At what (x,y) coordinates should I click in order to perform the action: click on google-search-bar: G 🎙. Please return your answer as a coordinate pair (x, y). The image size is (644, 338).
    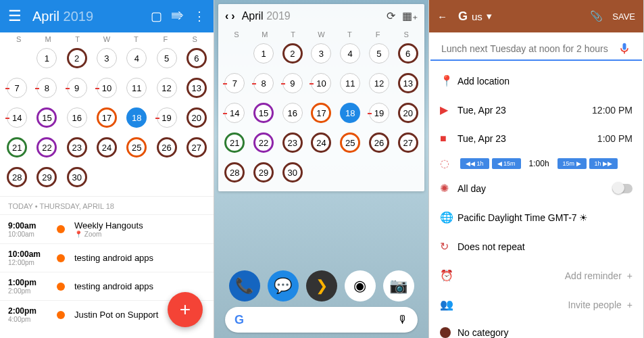
    Looking at the image, I should click on (322, 320).